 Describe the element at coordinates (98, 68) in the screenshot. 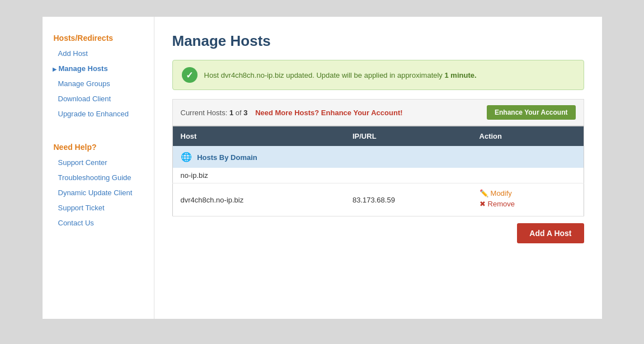

I see `sidebar-item-manage-hosts: Manage Hosts` at that location.